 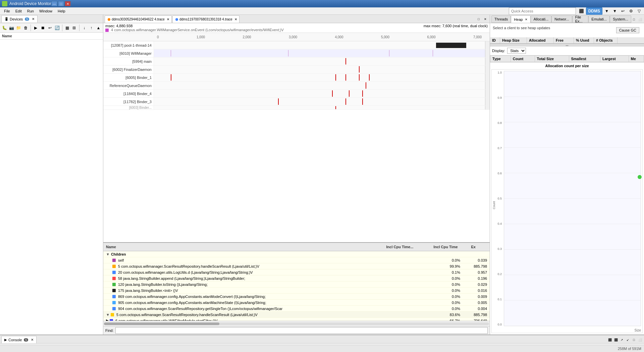 What do you see at coordinates (206, 19) in the screenshot?
I see `trace-tab-1: ddms119700768031391318 4.trace ✕` at bounding box center [206, 19].